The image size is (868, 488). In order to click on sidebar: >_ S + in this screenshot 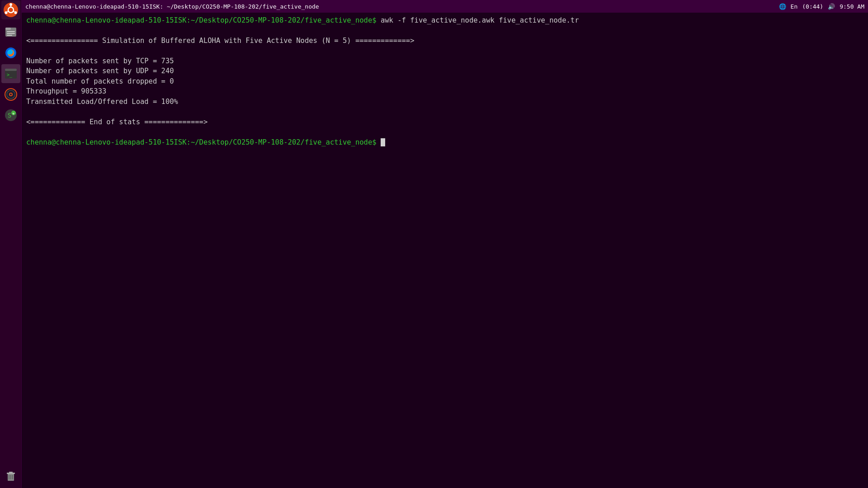, I will do `click(11, 244)`.